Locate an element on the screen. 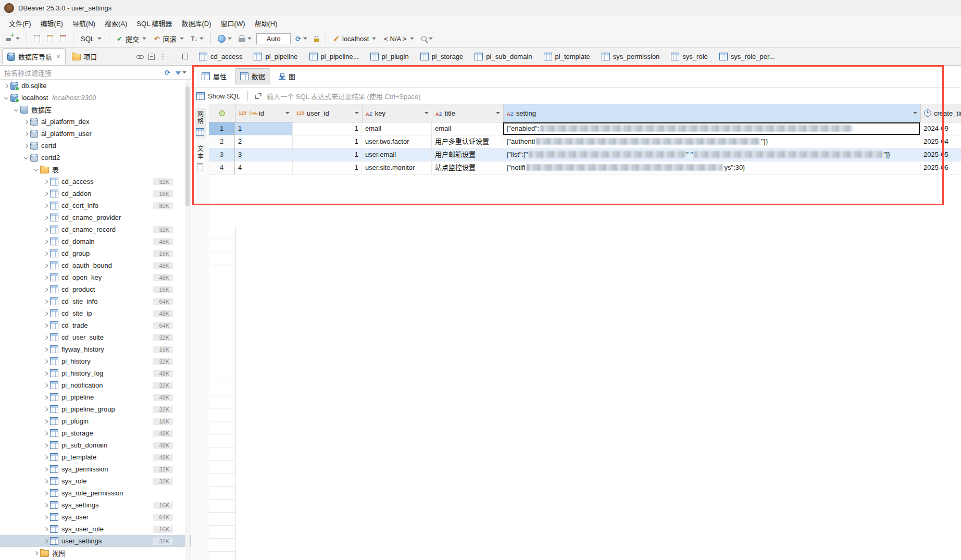  menu-item: 编辑(E) is located at coordinates (52, 23).